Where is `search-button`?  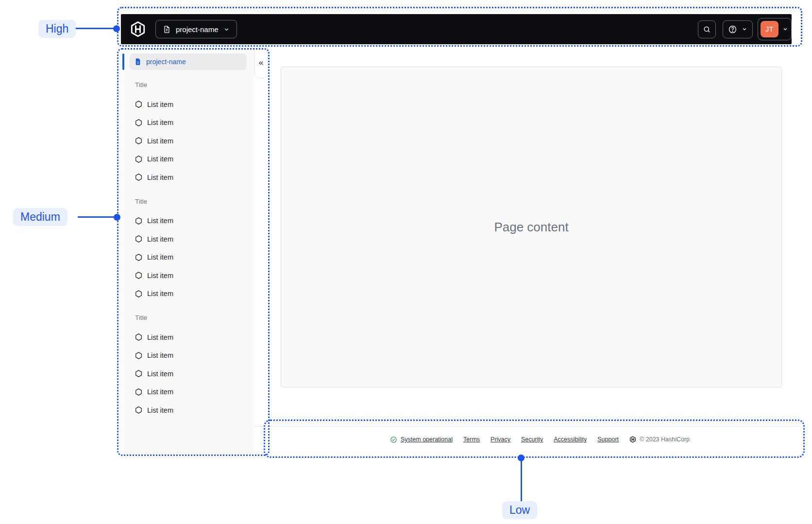 search-button is located at coordinates (707, 29).